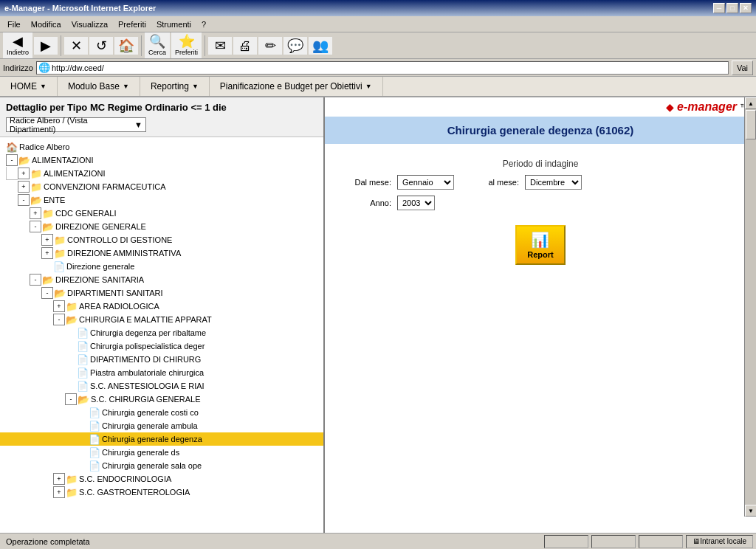 The image size is (756, 549). Describe the element at coordinates (743, 68) in the screenshot. I see `go-button: Vai` at that location.